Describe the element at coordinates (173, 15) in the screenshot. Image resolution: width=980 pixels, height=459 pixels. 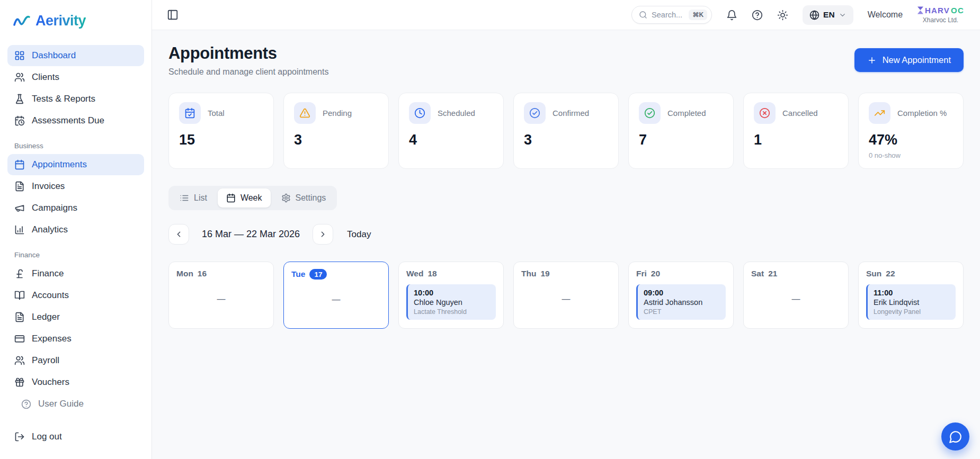
I see `sidebar-toggle-icon` at that location.